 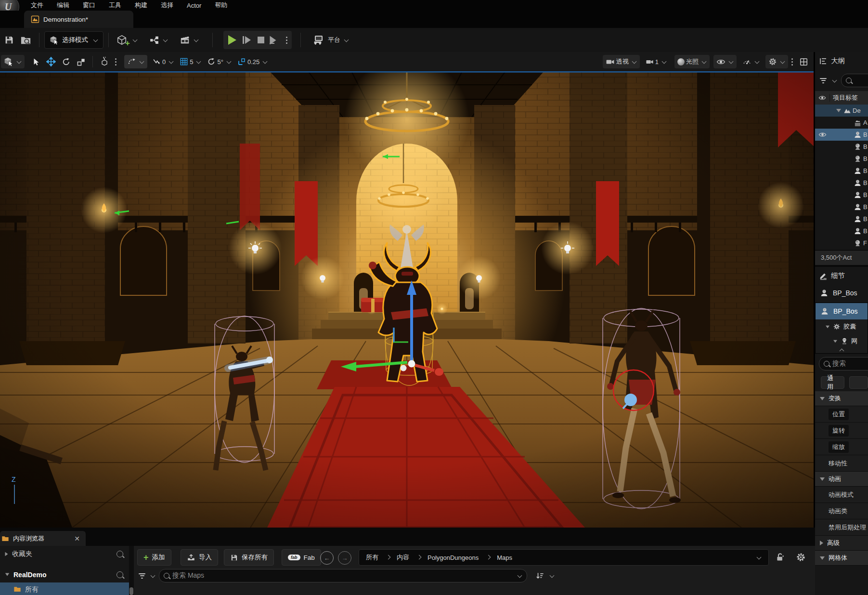 What do you see at coordinates (327, 558) in the screenshot?
I see `back-button: ←` at bounding box center [327, 558].